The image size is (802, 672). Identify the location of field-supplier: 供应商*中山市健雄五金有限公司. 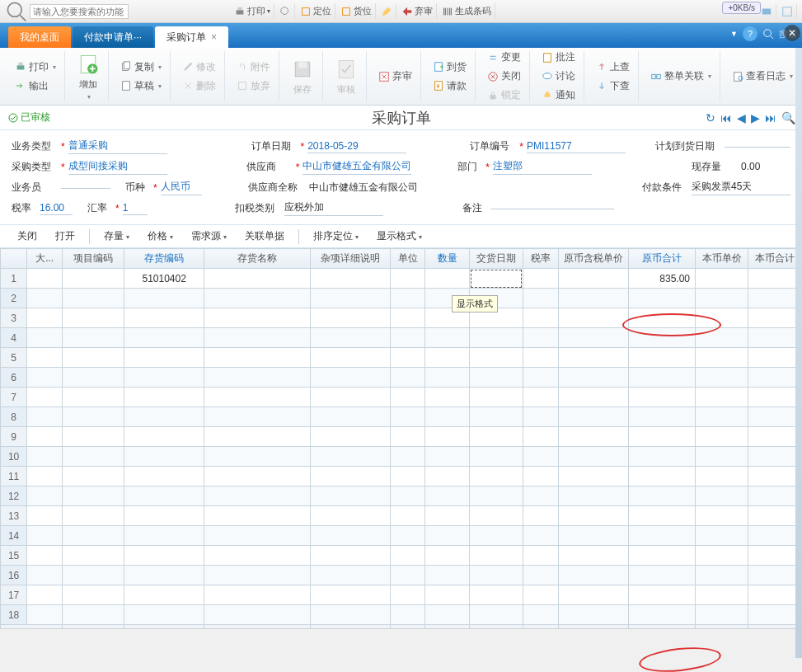
(330, 167).